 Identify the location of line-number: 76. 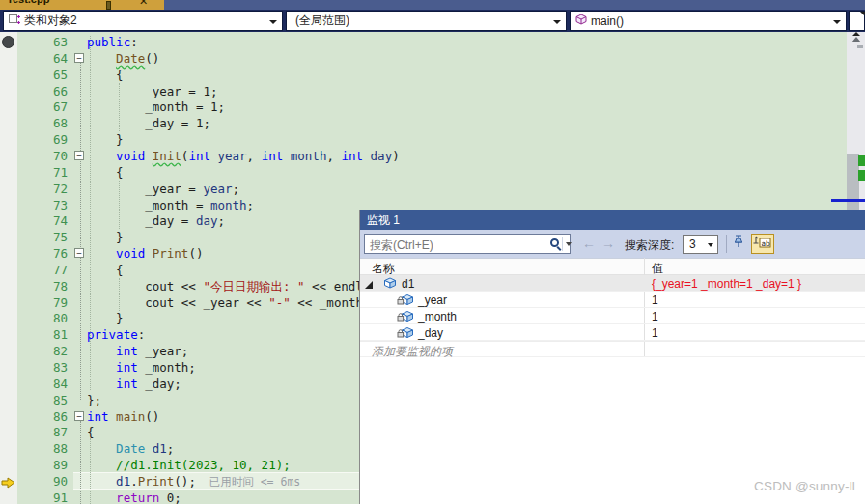
(42, 253).